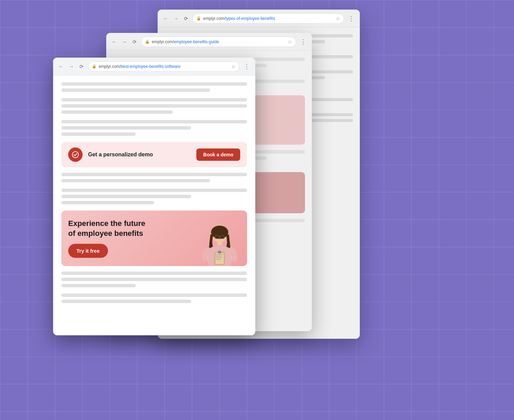  I want to click on front-skeleton-bottom2, so click(154, 298).